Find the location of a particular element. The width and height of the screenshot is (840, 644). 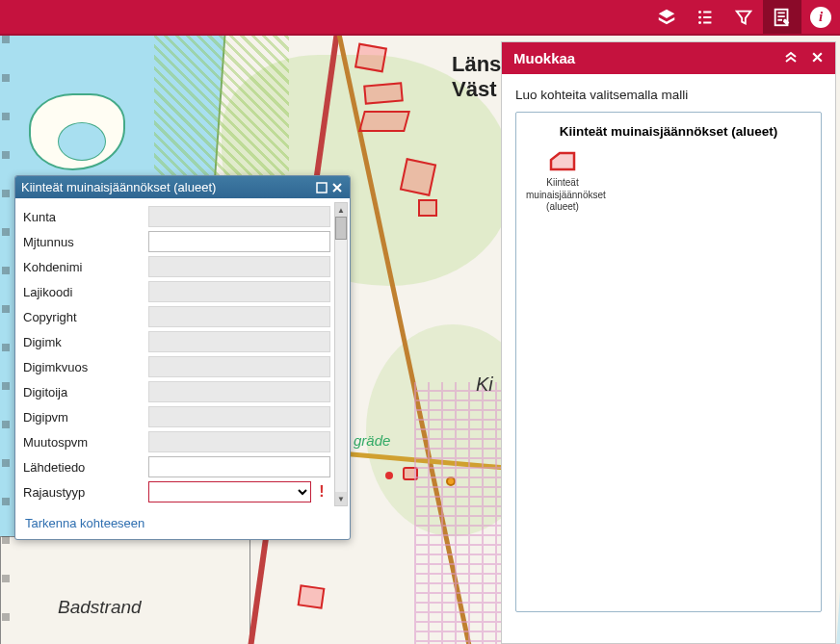

field-label: Kunta is located at coordinates (86, 218).